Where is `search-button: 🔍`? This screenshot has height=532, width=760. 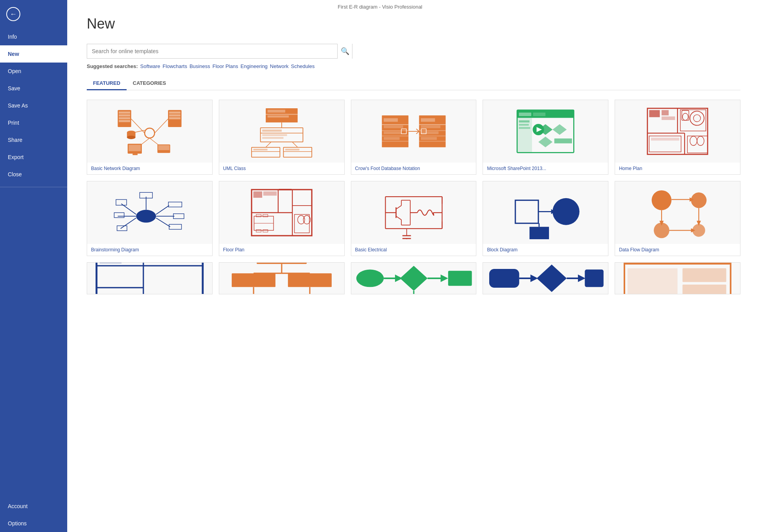
search-button: 🔍 is located at coordinates (345, 51).